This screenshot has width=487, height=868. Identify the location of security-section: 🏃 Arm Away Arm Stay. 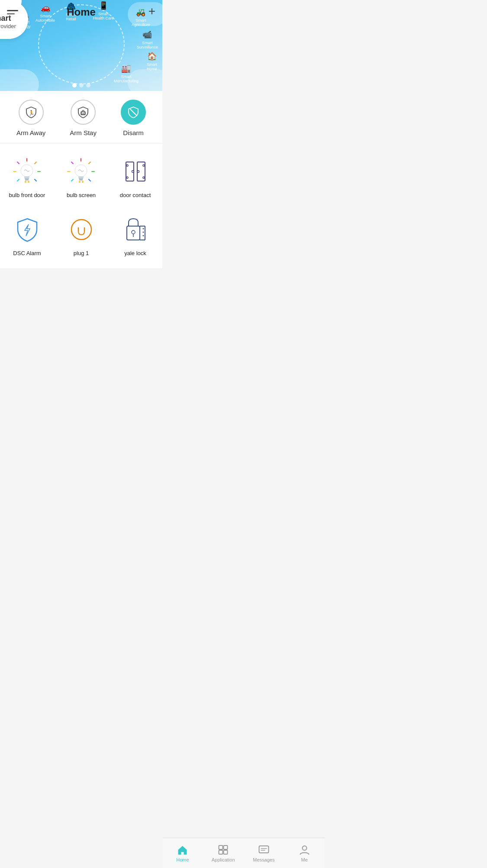
(81, 117).